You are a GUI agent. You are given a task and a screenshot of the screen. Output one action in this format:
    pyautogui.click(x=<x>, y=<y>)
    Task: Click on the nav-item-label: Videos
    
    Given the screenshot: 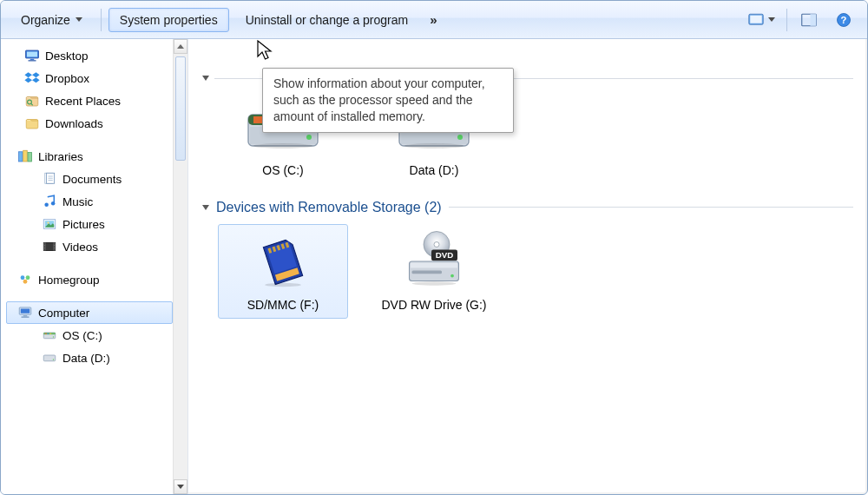 What is the action you would take?
    pyautogui.click(x=80, y=247)
    